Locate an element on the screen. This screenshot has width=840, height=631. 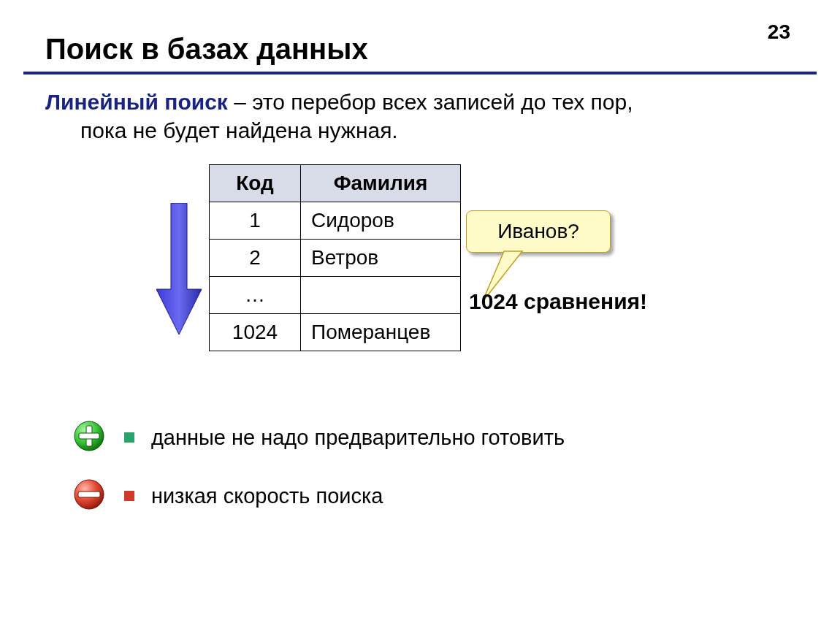
con-point: низкая скорость поиска is located at coordinates (228, 496).